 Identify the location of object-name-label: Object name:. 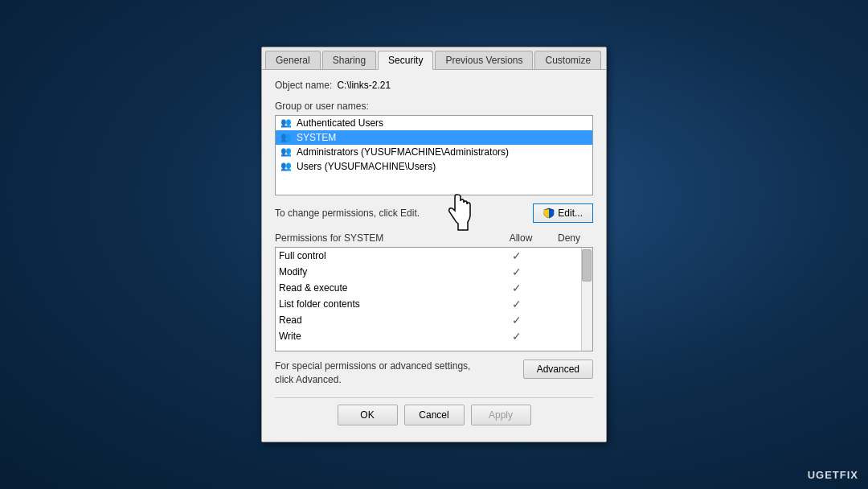
(304, 85).